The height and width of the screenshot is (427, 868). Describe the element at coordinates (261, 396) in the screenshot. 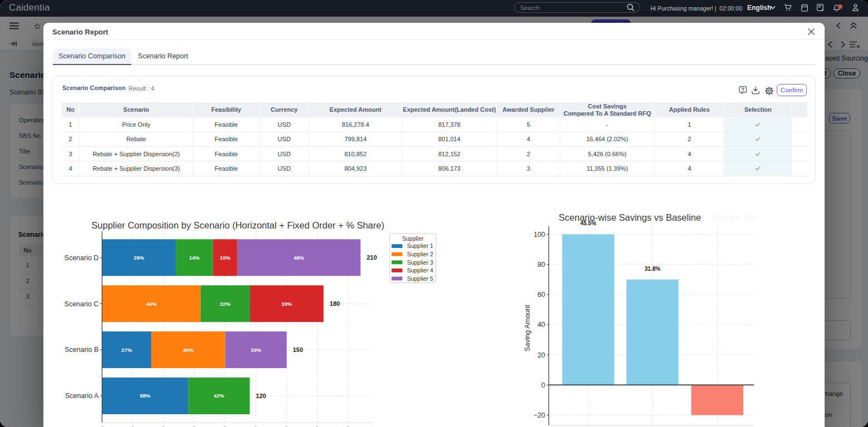

I see `svg-text: 120` at that location.